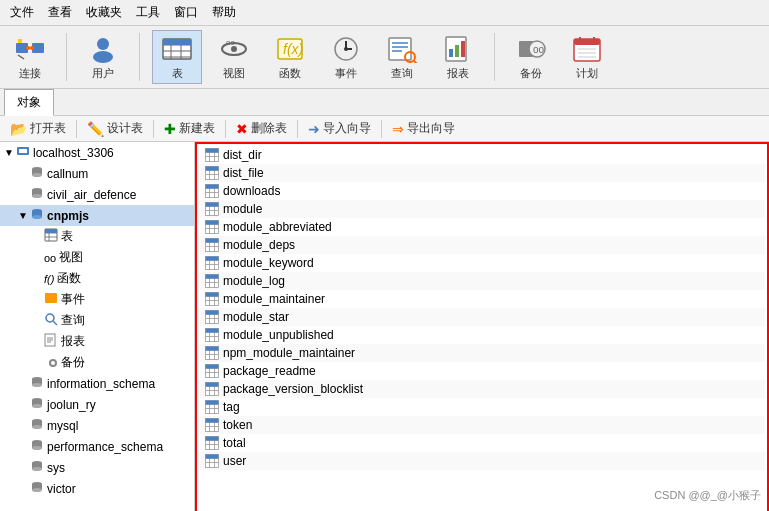 The height and width of the screenshot is (511, 769). Describe the element at coordinates (69, 278) in the screenshot. I see `functions-label: 函数` at that location.